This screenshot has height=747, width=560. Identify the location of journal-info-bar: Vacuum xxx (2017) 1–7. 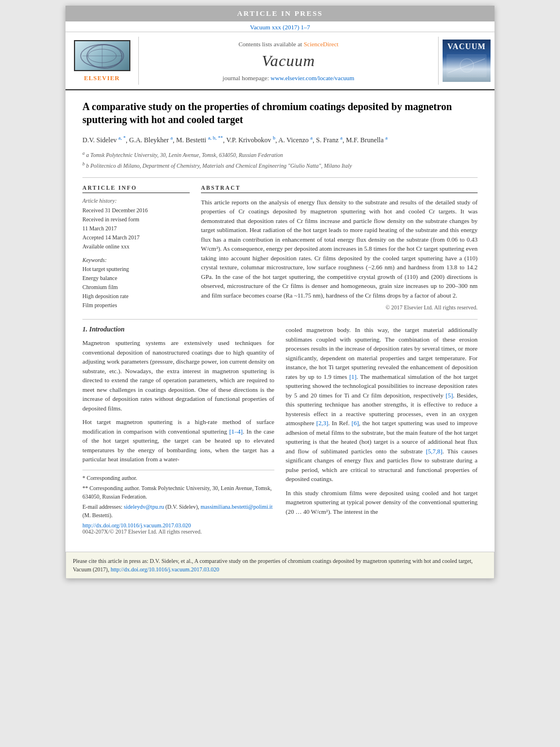
(280, 27).